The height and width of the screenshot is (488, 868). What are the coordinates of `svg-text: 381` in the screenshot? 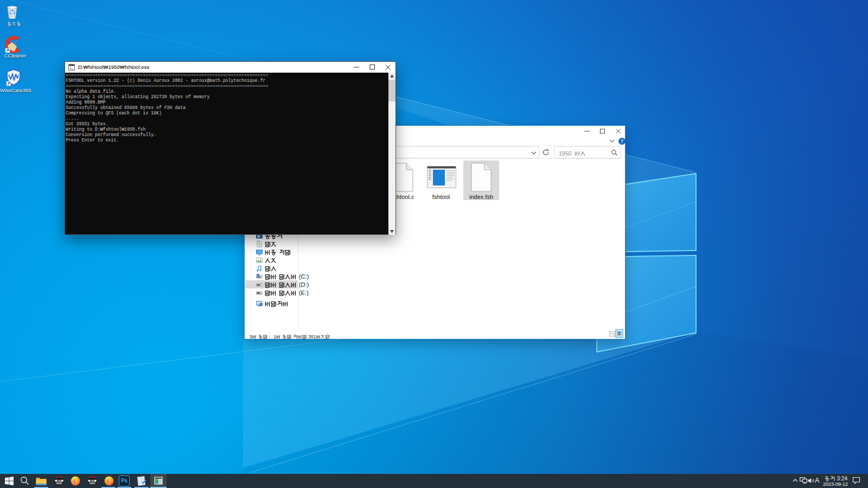 It's located at (312, 337).